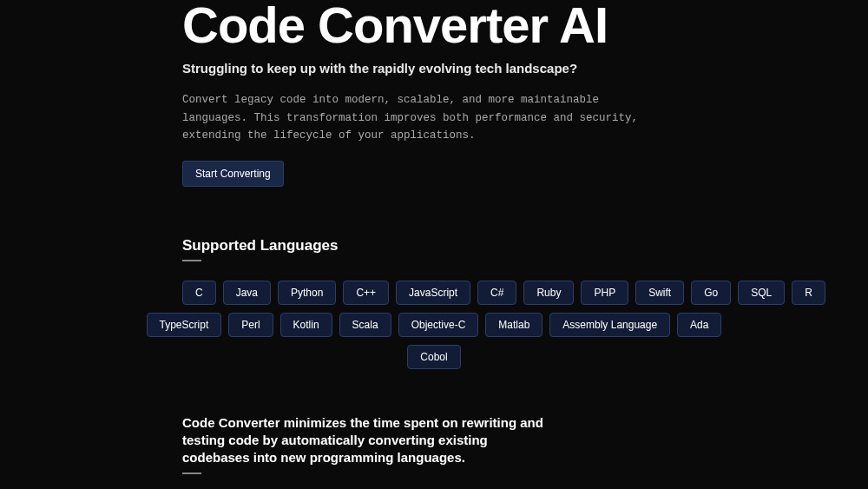 The height and width of the screenshot is (489, 868). I want to click on hero-subtitle: Struggling to keep up with the rapidly e…, so click(434, 68).